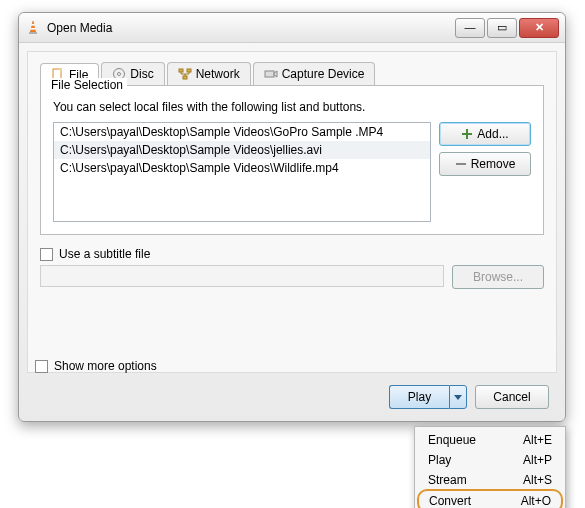  I want to click on more-options-row: Show more options, so click(96, 366).